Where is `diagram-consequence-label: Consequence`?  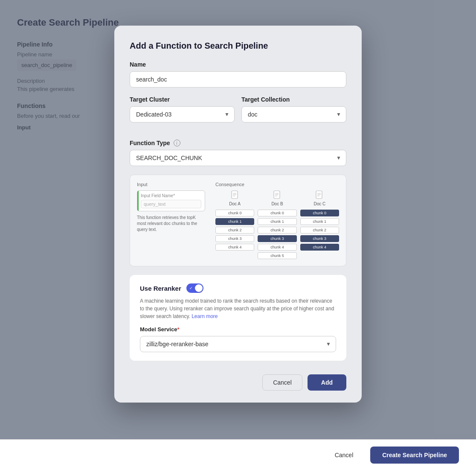 diagram-consequence-label: Consequence is located at coordinates (277, 184).